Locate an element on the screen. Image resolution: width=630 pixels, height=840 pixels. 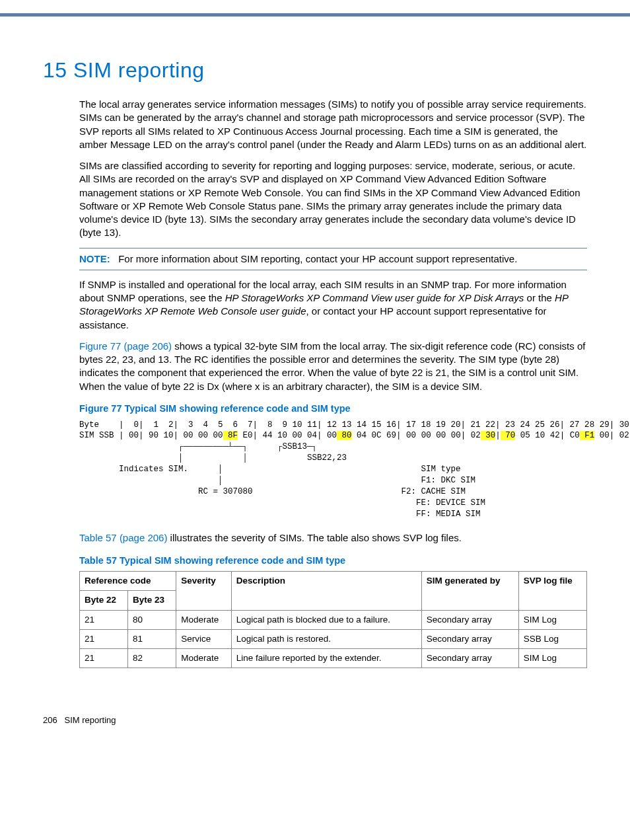
figure-xref: Figure 77 (page 206) is located at coordinates (125, 346).